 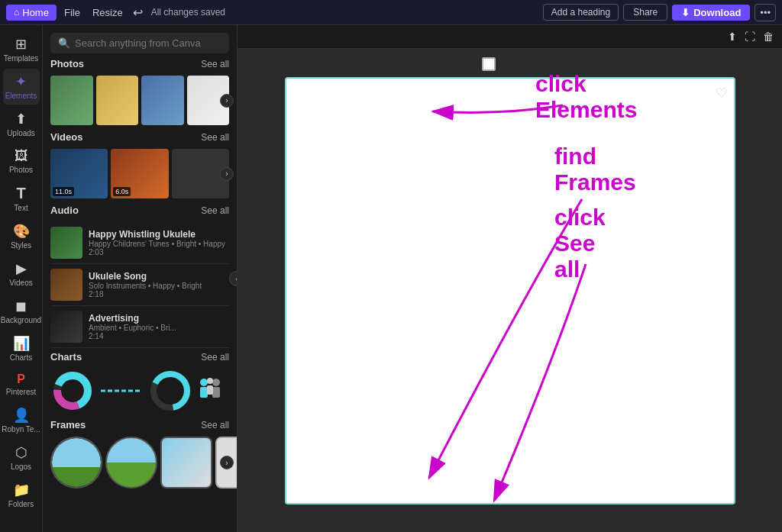 I want to click on topbar-right: Add a heading Share ⬇ Download •••, so click(x=660, y=12).